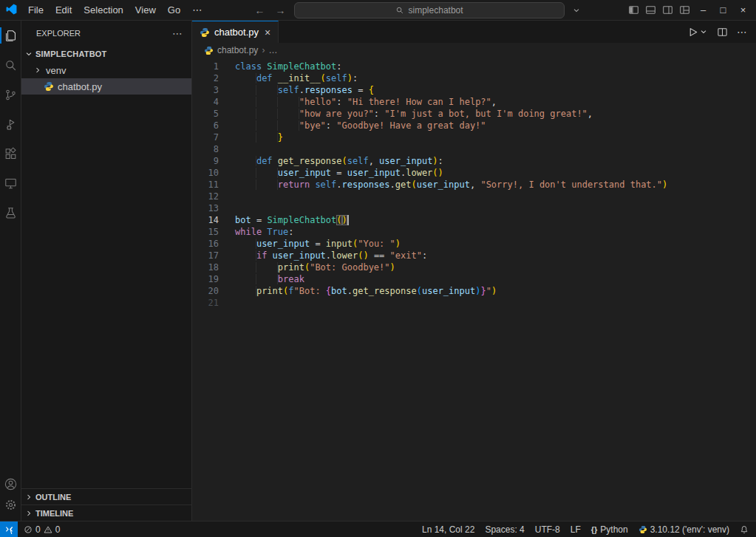 The image size is (756, 537). What do you see at coordinates (9, 529) in the screenshot?
I see `remote-indicator-button` at bounding box center [9, 529].